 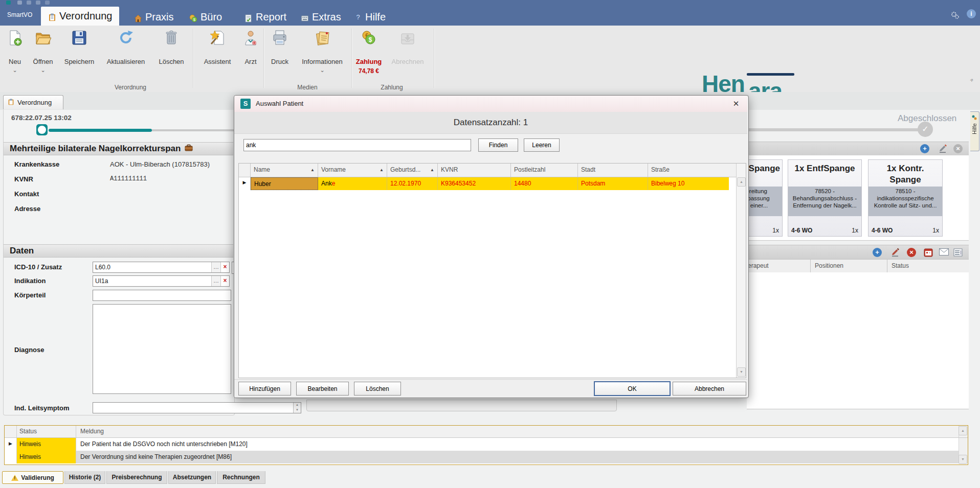 I want to click on cell-strasse: Bibelweg 10, so click(x=688, y=184).